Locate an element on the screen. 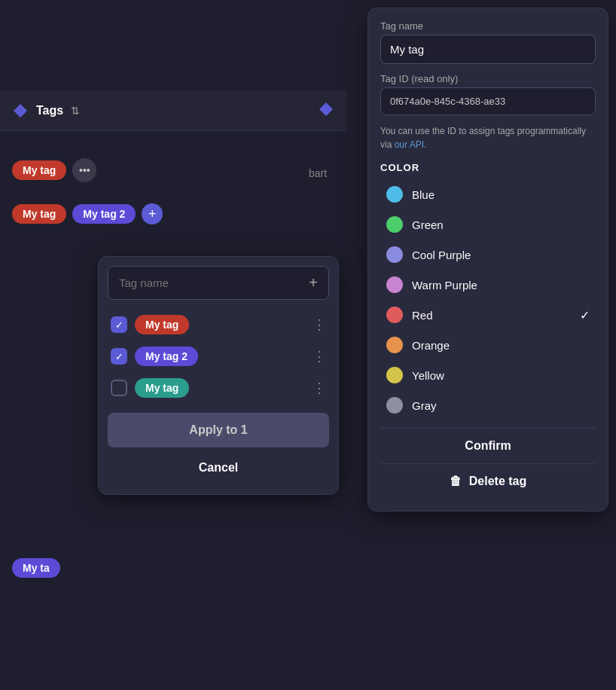  bg-tag-chip-3: My tag 2 is located at coordinates (104, 214).